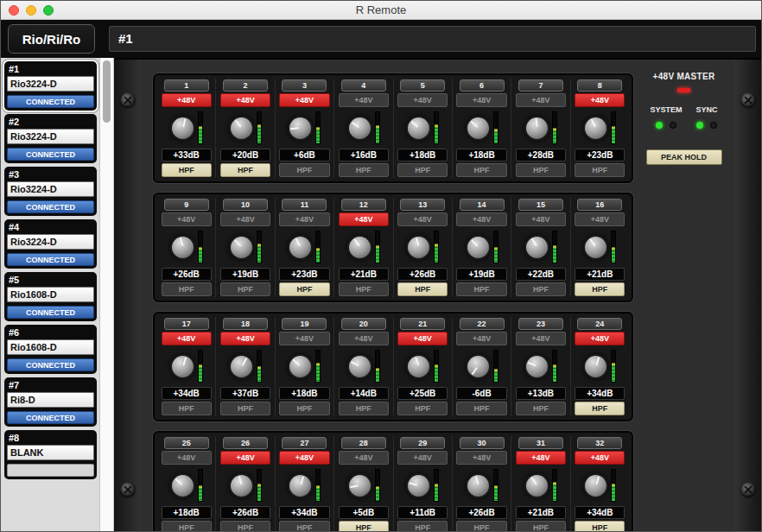 The image size is (762, 532). What do you see at coordinates (50, 138) in the screenshot?
I see `device-list-item: #2Rio3224-DCONNECTED` at bounding box center [50, 138].